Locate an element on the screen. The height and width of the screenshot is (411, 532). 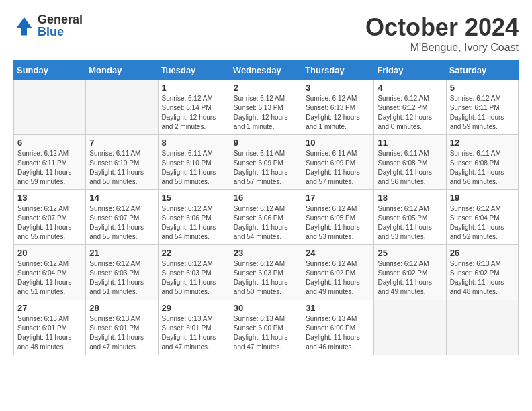
calendar-cell: 7 Sunrise: 6:11 AM Sunset: 6:10 PM Dayli… is located at coordinates (122, 163).